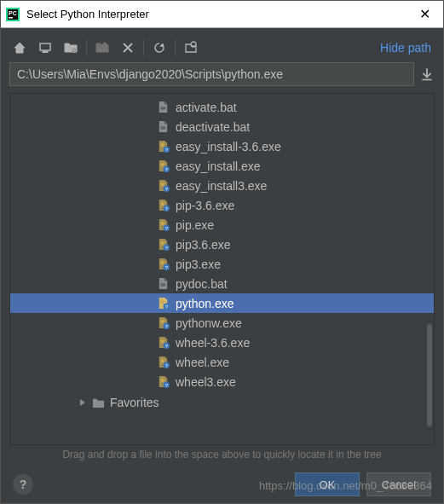  What do you see at coordinates (222, 283) in the screenshot?
I see `file-row: pydoc.bat` at bounding box center [222, 283].